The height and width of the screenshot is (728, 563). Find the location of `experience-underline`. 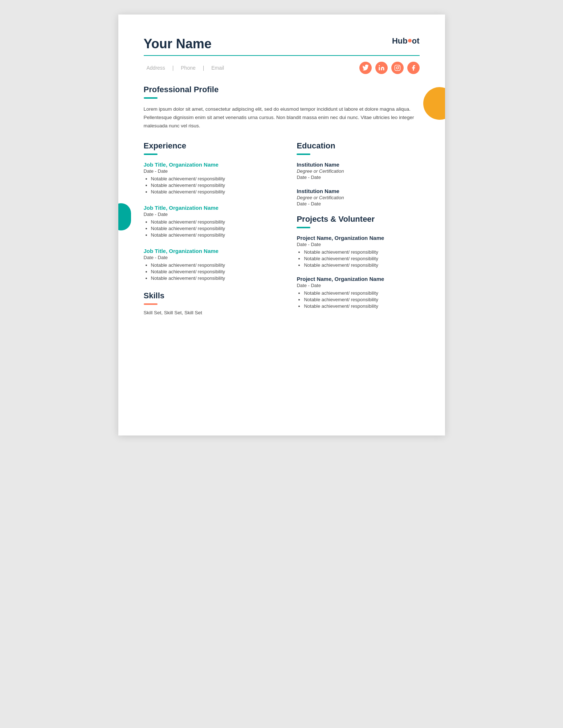

experience-underline is located at coordinates (151, 154).